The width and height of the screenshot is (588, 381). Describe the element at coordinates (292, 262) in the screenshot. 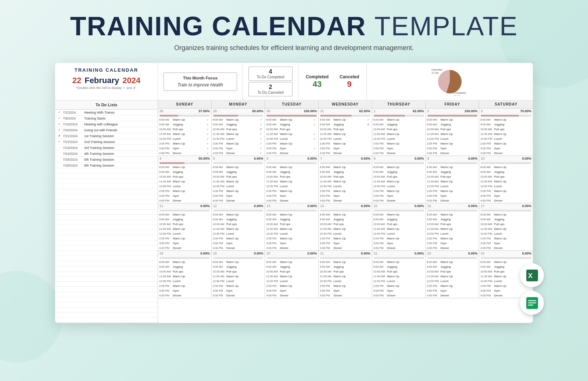

I see `schedule-row: 8:00 AM Warm Up` at that location.